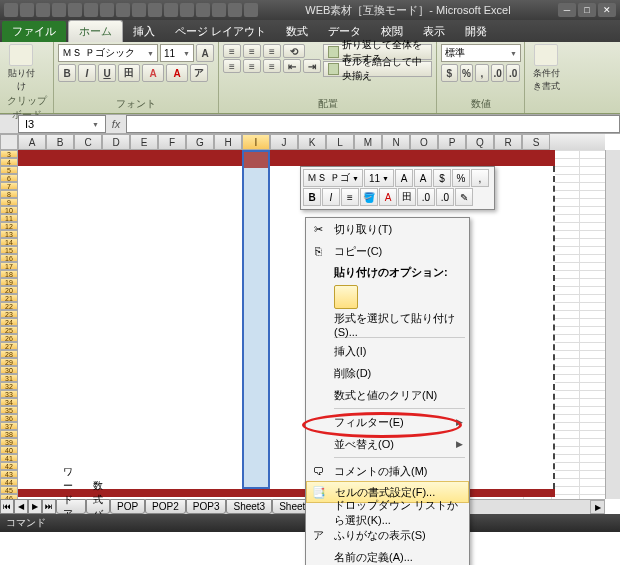 The image size is (620, 565). I want to click on nav-last: ⏭, so click(49, 506).